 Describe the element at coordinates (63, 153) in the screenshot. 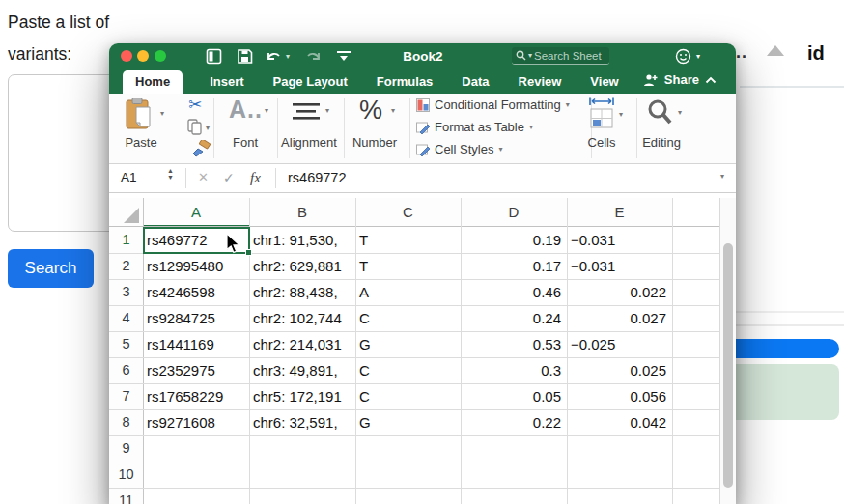

I see `variants-textarea` at that location.